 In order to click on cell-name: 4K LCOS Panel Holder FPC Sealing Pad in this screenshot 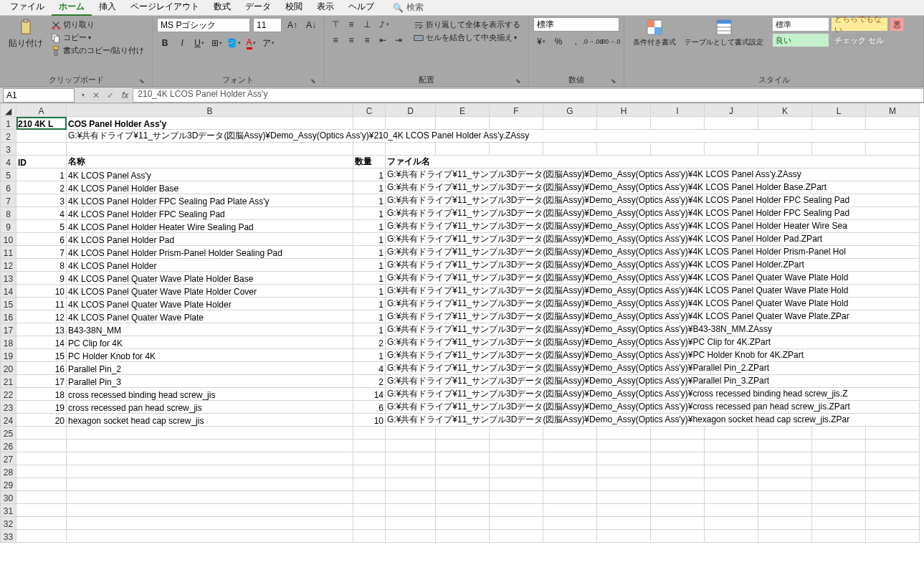, I will do `click(210, 214)`.